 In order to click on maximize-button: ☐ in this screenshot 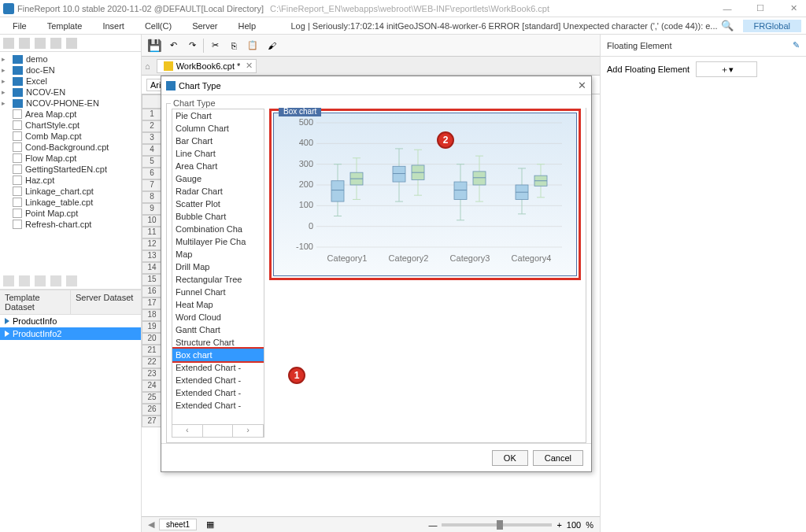, I will do `click(760, 9)`.